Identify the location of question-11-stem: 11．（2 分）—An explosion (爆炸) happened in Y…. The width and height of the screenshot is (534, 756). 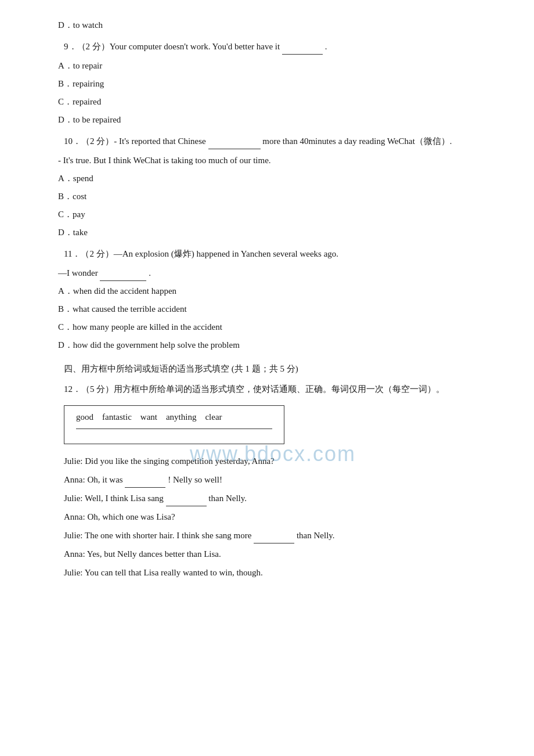
(273, 254).